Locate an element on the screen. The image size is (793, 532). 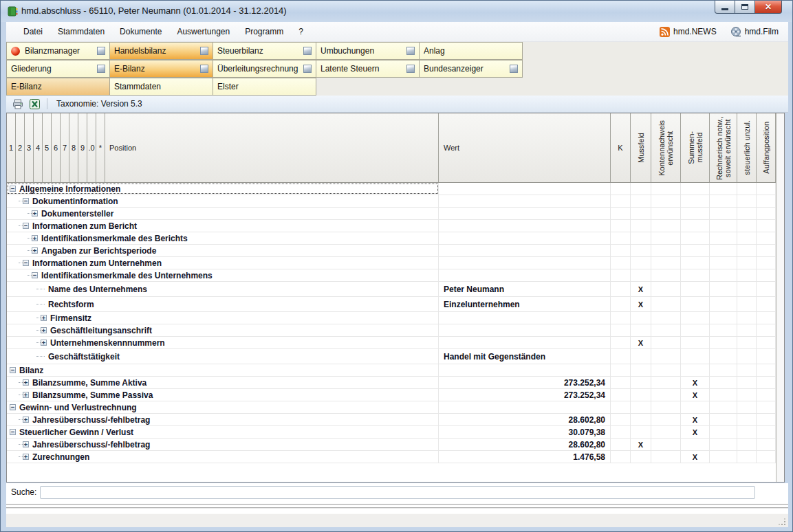
tree-row-label: Identifikationsmerkmale des Unternehmens is located at coordinates (127, 276).